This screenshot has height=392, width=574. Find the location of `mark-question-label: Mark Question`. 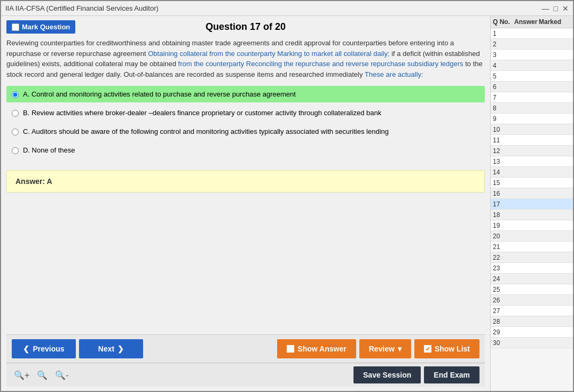

mark-question-label: Mark Question is located at coordinates (46, 27).